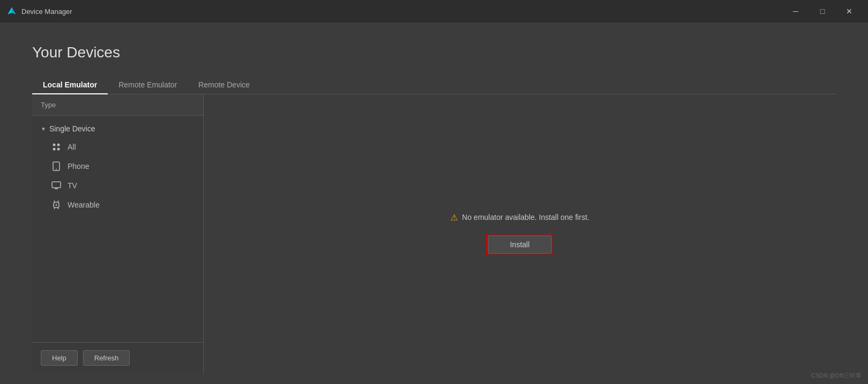 This screenshot has height=384, width=868. What do you see at coordinates (118, 358) in the screenshot?
I see `left-panel-footer: Help Refresh` at bounding box center [118, 358].